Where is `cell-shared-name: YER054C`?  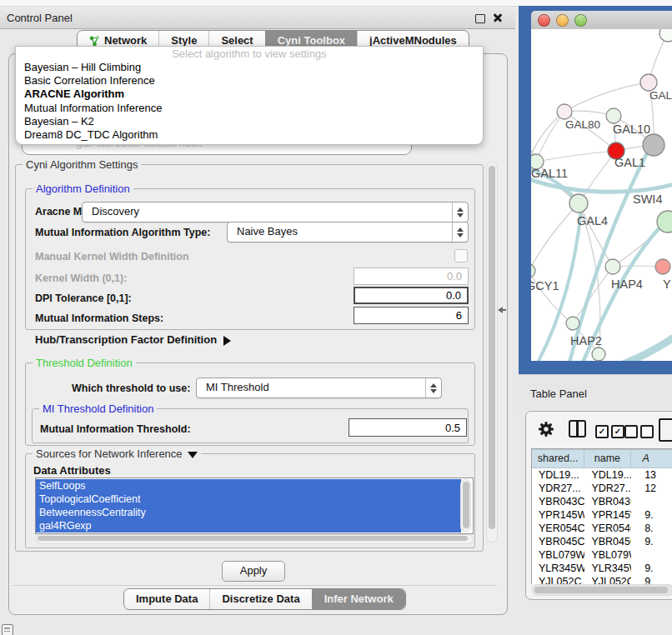 cell-shared-name: YER054C is located at coordinates (559, 528).